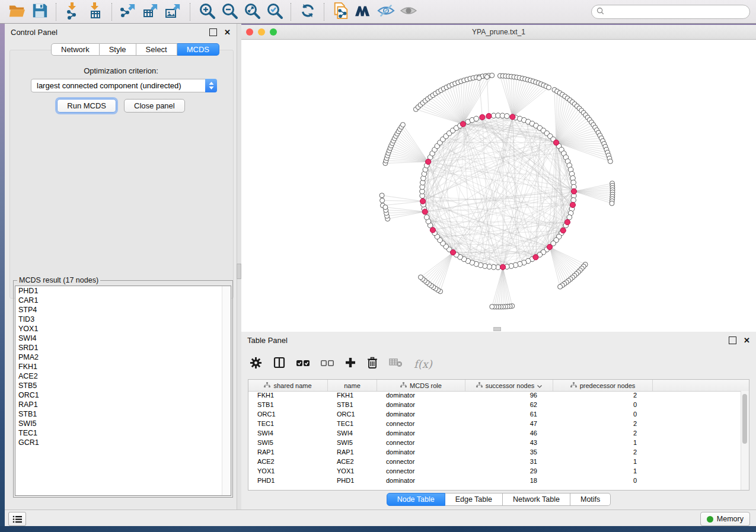  Describe the element at coordinates (308, 12) in the screenshot. I see `refresh-button` at that location.